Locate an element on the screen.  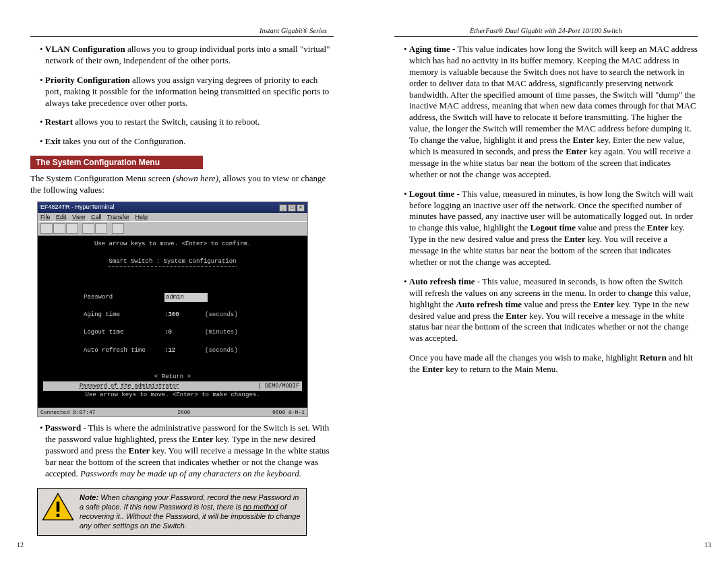
menu-view: View is located at coordinates (78, 217).